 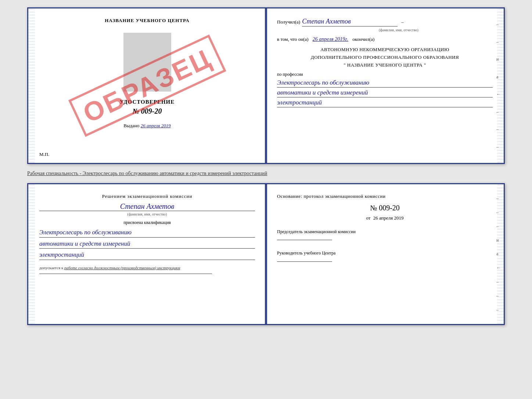 I want to click on profession-line1: Электрослесарь по обслуживанию, so click(x=385, y=83).